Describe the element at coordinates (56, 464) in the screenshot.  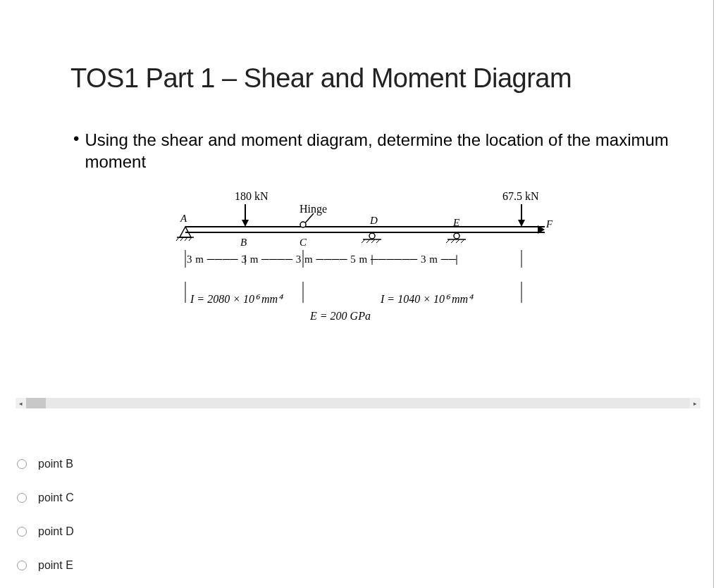
I see `option-label: point B` at that location.